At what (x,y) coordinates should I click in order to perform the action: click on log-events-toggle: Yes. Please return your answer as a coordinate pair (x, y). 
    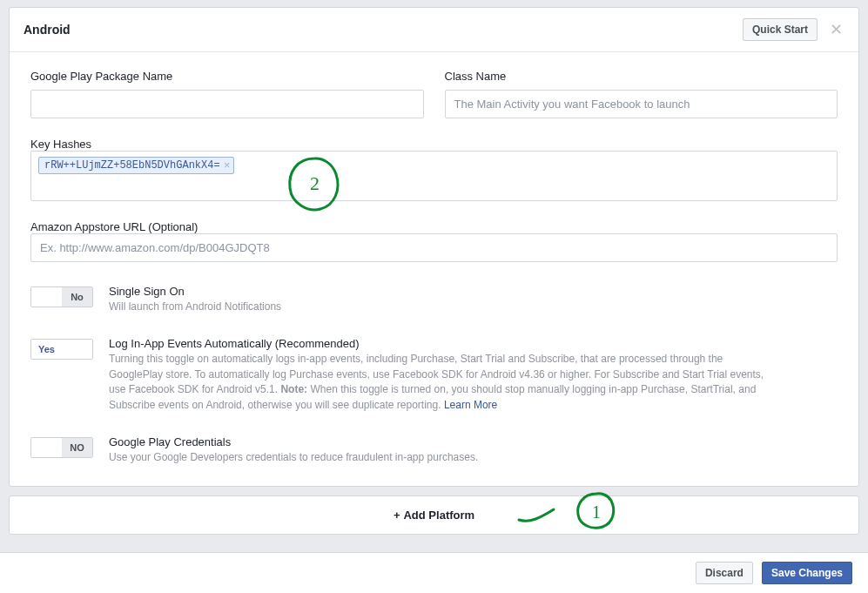
    Looking at the image, I should click on (62, 349).